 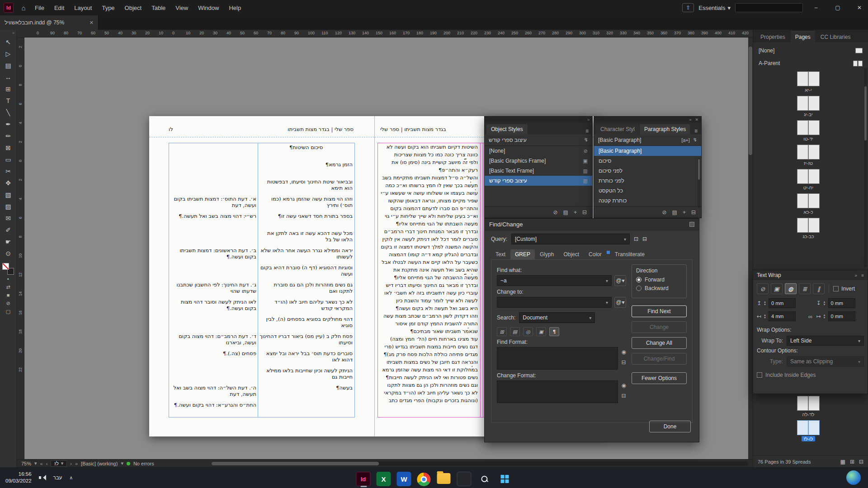 I want to click on content-collector-tool: ⊞, so click(x=8, y=89).